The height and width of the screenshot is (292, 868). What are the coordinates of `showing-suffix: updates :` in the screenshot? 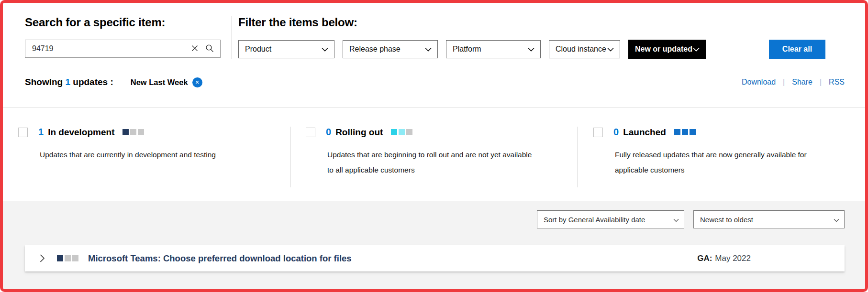 It's located at (92, 82).